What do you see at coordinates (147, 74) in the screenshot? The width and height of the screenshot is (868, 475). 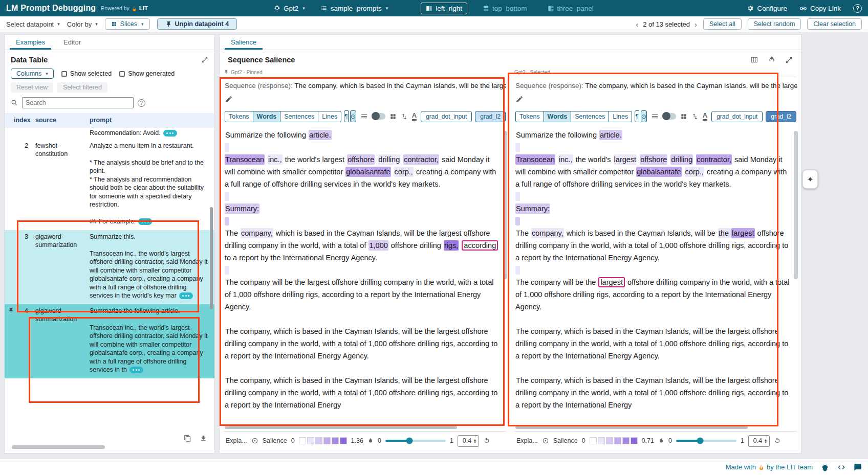 I see `show-generated-checkbox: Show generated` at bounding box center [147, 74].